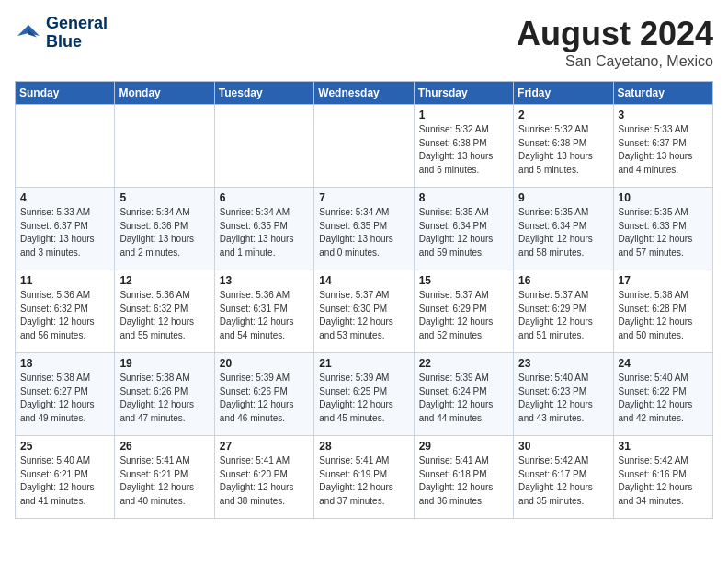  Describe the element at coordinates (264, 229) in the screenshot. I see `calendar-cell: 6Sunrise: 5:34 AM Sunset: 6:35 PM Daylig…` at that location.